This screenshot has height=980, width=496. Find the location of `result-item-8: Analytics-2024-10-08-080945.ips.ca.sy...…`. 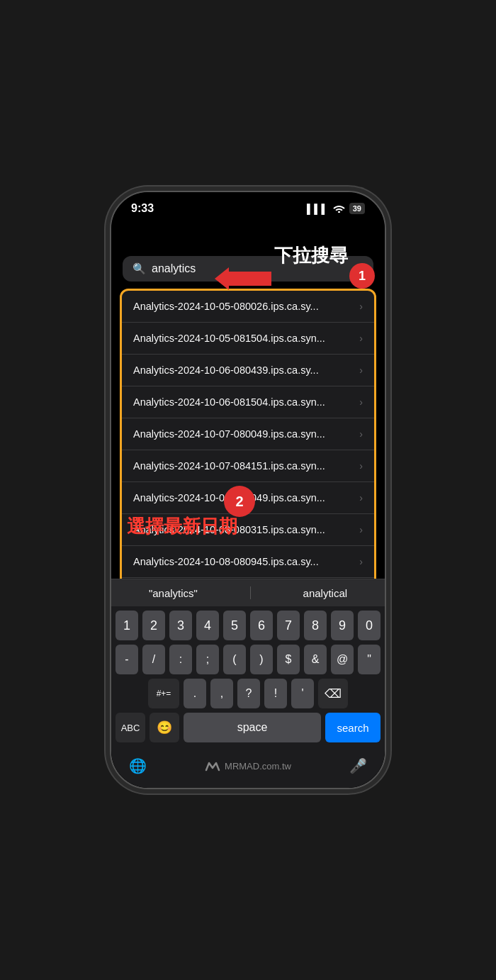

result-item-8: Analytics-2024-10-08-080945.ips.ca.sy...… is located at coordinates (248, 562).